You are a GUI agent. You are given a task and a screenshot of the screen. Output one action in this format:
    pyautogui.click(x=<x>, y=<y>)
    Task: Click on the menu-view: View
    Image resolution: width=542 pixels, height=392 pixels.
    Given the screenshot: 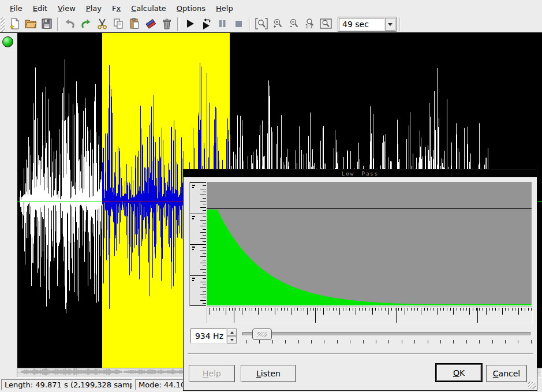 What is the action you would take?
    pyautogui.click(x=67, y=8)
    